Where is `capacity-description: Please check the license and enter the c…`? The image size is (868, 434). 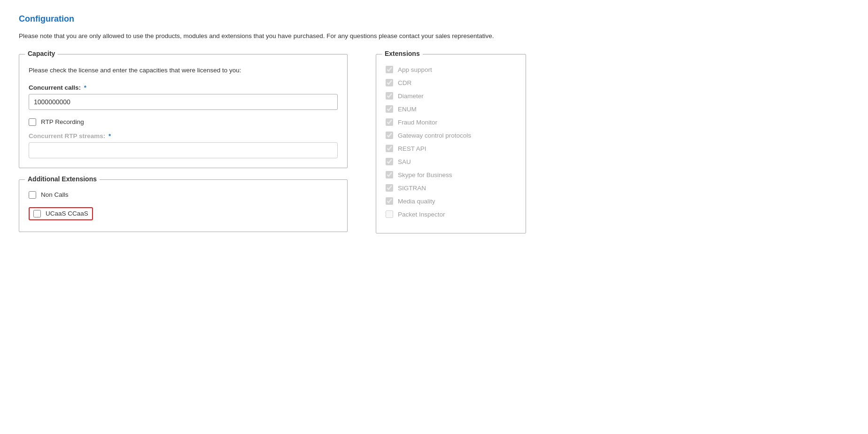
capacity-description: Please check the license and enter the c… is located at coordinates (183, 70).